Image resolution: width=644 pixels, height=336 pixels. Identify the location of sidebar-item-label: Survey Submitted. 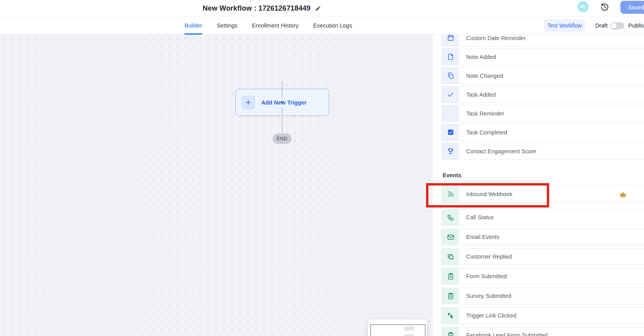
(489, 296).